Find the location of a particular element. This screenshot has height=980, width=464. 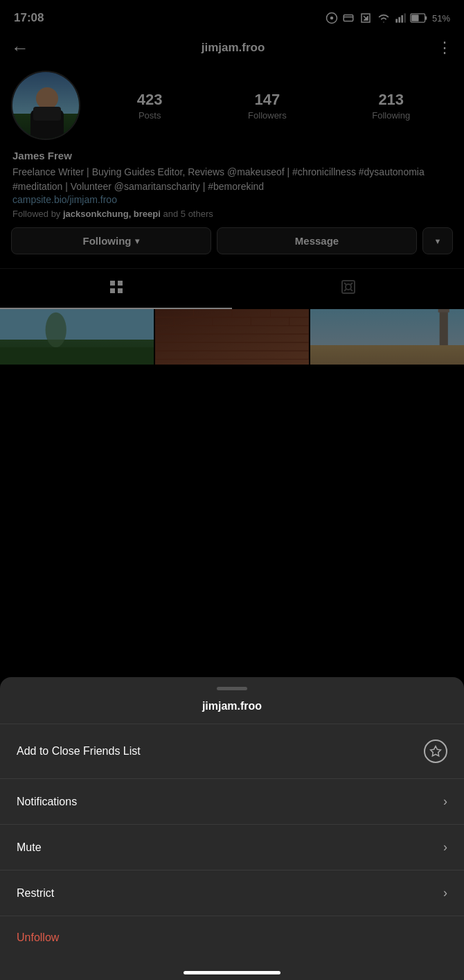

sheet-item-mute: Mute › is located at coordinates (232, 848).